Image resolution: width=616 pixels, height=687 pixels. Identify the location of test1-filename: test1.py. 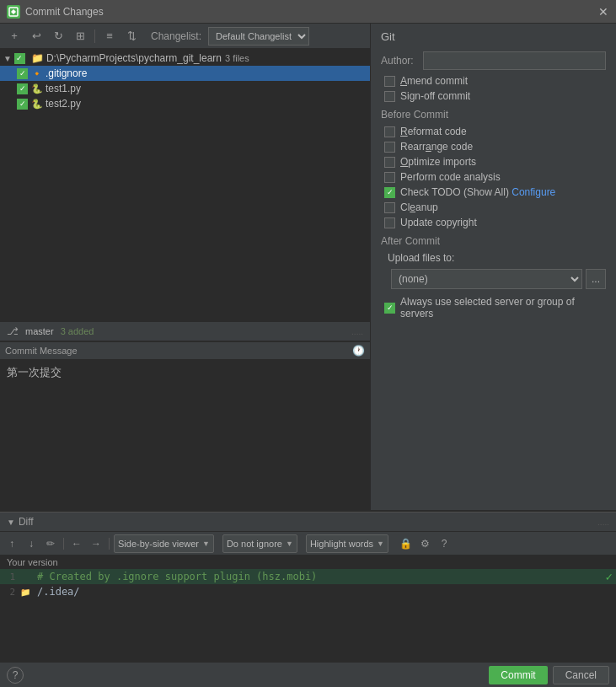
(63, 89).